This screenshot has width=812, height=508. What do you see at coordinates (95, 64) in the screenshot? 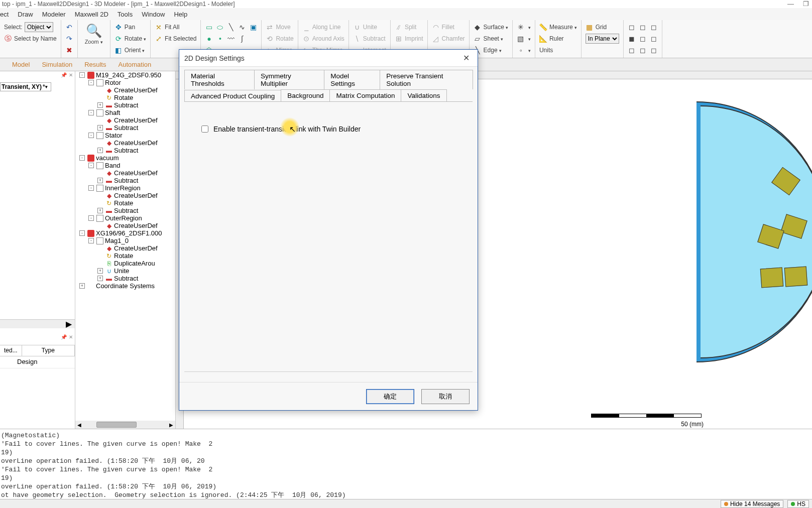
I see `panel-tab-results: Results` at bounding box center [95, 64].